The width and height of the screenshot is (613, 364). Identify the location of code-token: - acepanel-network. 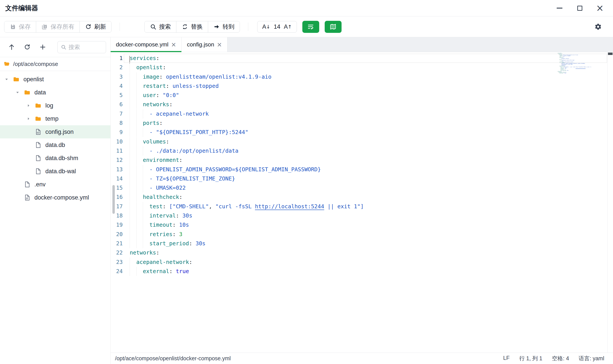
(179, 114).